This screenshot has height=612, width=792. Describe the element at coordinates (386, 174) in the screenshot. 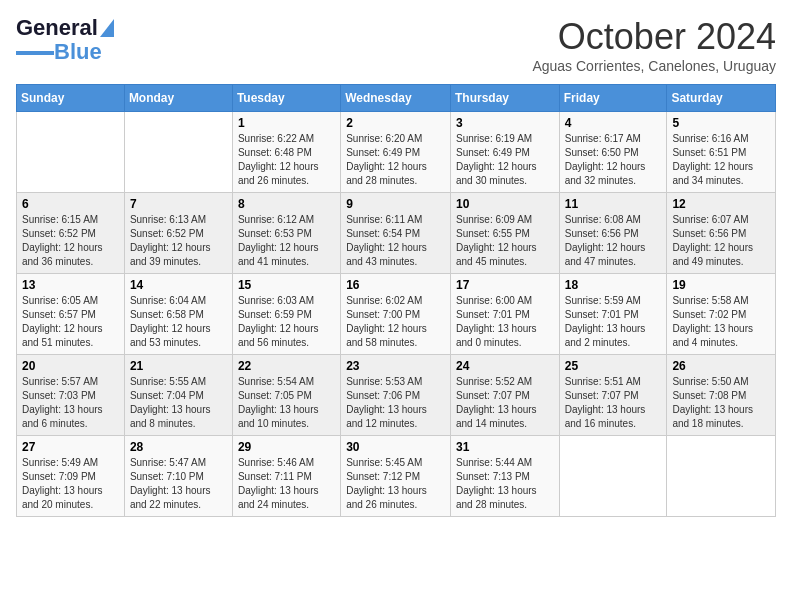

I see `daylight-text: Daylight: 12 hours and 28 minutes.` at that location.